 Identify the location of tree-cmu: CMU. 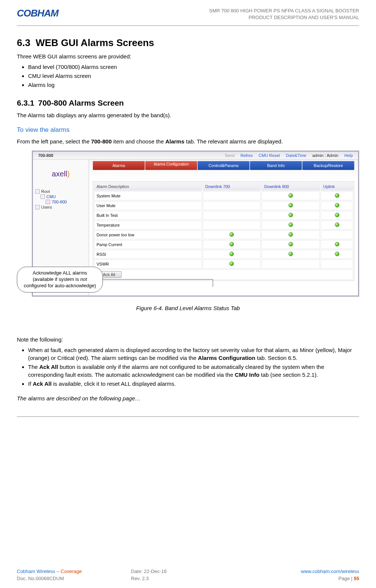
(61, 197).